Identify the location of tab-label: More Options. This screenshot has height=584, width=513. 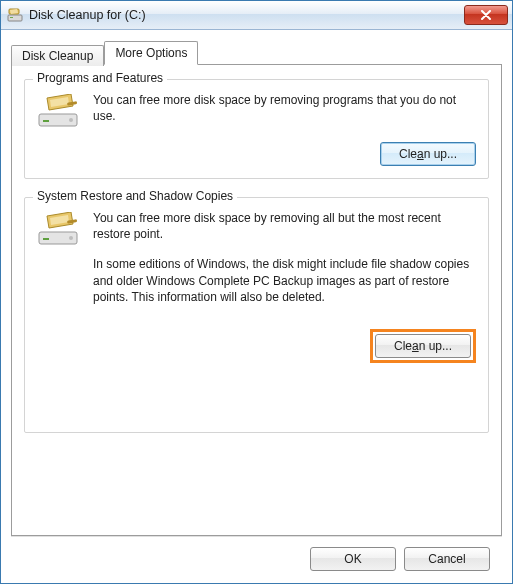
(151, 53).